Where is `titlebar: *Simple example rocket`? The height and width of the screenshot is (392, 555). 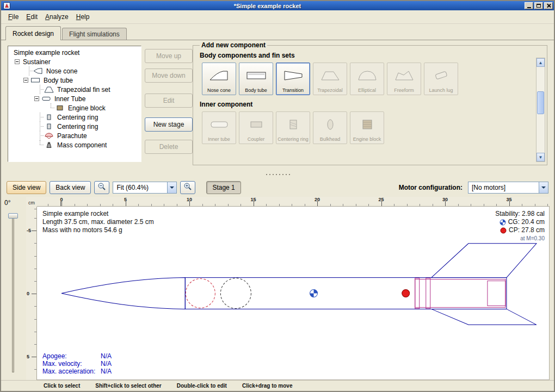 titlebar: *Simple example rocket is located at coordinates (278, 5).